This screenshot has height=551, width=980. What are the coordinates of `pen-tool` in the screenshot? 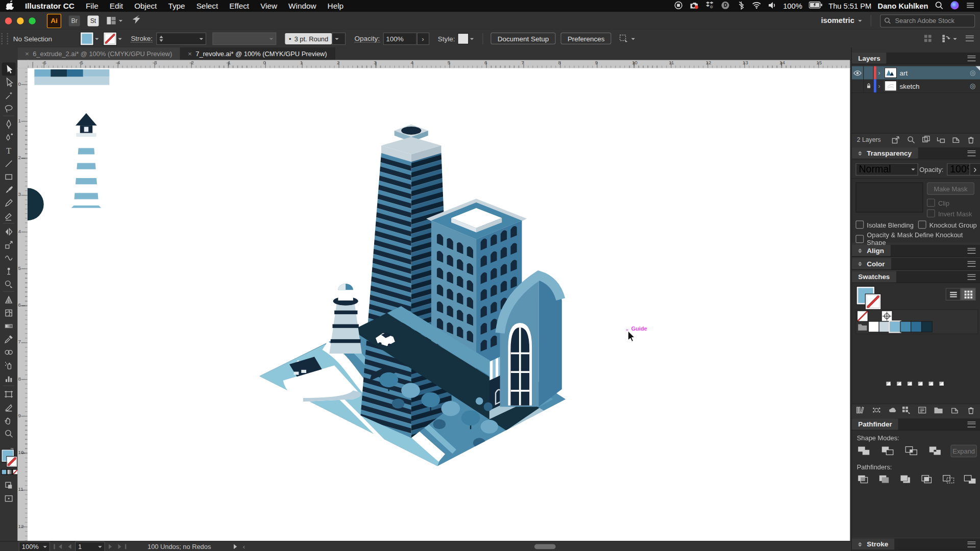 It's located at (9, 124).